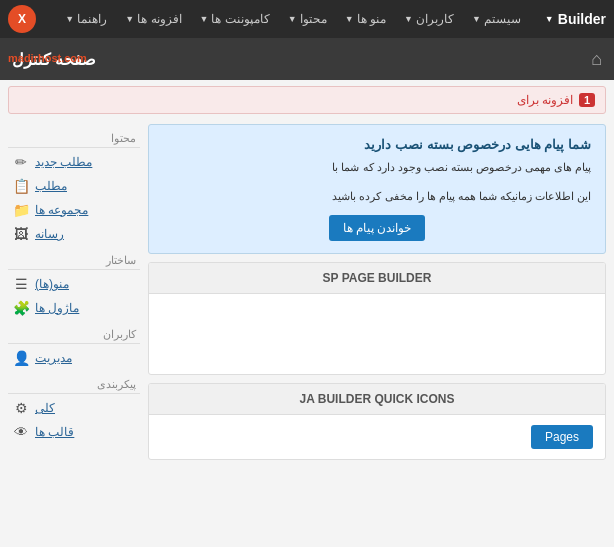 The height and width of the screenshot is (547, 614). What do you see at coordinates (576, 19) in the screenshot?
I see `navbar-brand: Builder ▼` at bounding box center [576, 19].